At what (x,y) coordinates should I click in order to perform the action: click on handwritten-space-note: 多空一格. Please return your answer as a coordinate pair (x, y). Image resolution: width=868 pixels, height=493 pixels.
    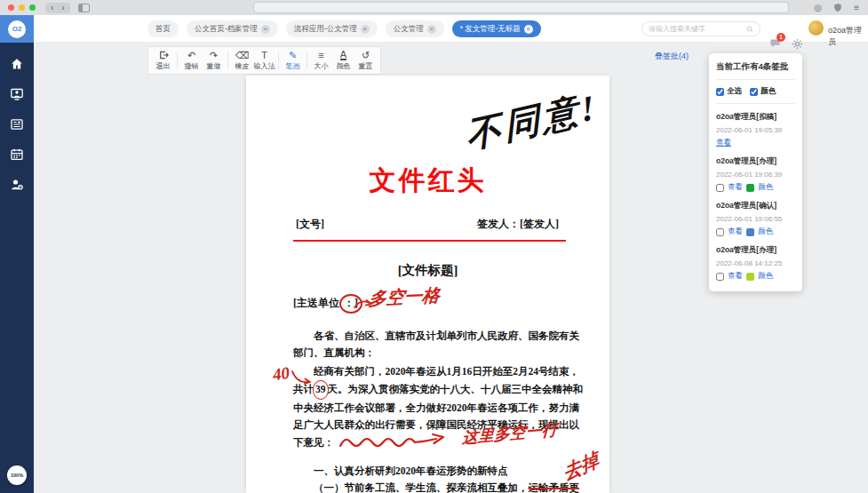
    Looking at the image, I should click on (404, 297).